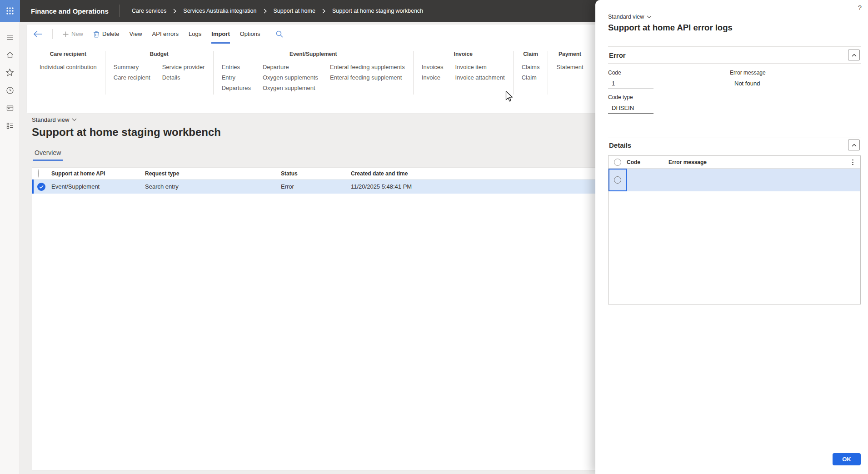 The image size is (868, 474). What do you see at coordinates (53, 34) in the screenshot?
I see `toolbar-divider` at bounding box center [53, 34].